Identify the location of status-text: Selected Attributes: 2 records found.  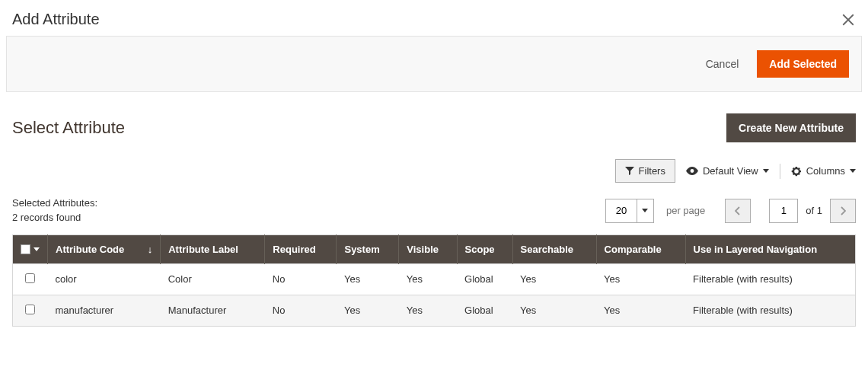
(55, 211).